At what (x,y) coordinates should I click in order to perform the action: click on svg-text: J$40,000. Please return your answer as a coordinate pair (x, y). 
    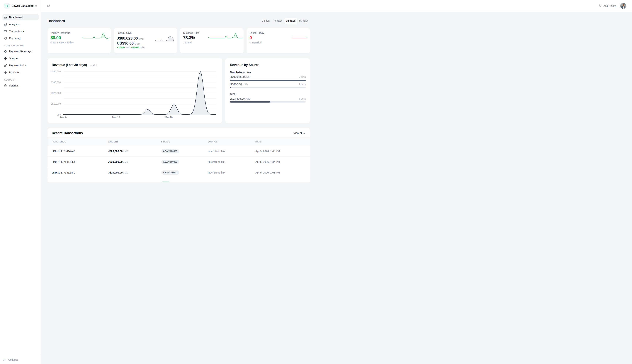
    Looking at the image, I should click on (56, 72).